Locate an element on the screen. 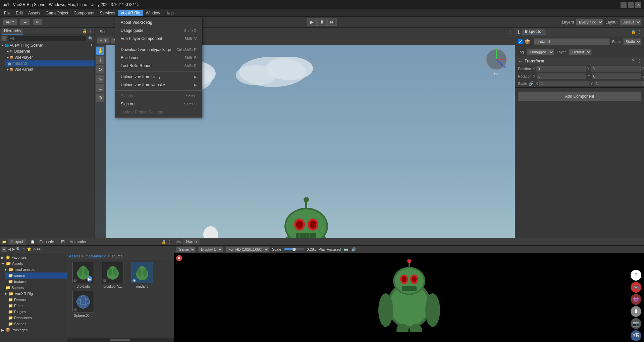  hierarchy-search-icon: 🔍 is located at coordinates (91, 39).